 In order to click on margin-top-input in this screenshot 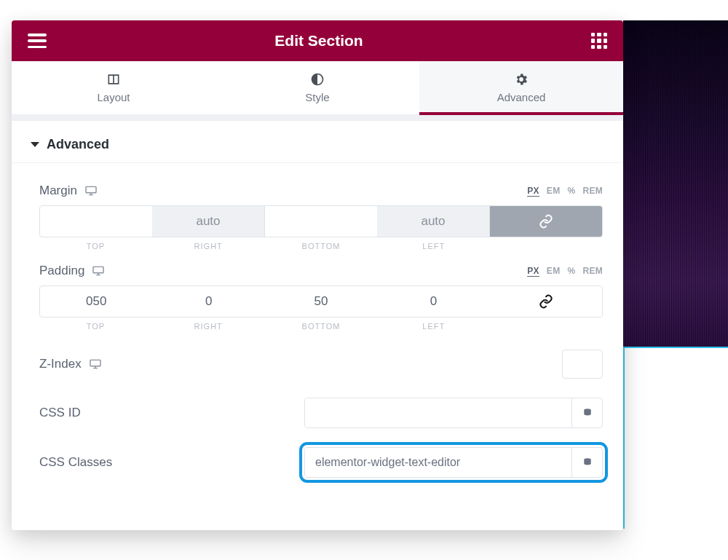, I will do `click(96, 221)`.